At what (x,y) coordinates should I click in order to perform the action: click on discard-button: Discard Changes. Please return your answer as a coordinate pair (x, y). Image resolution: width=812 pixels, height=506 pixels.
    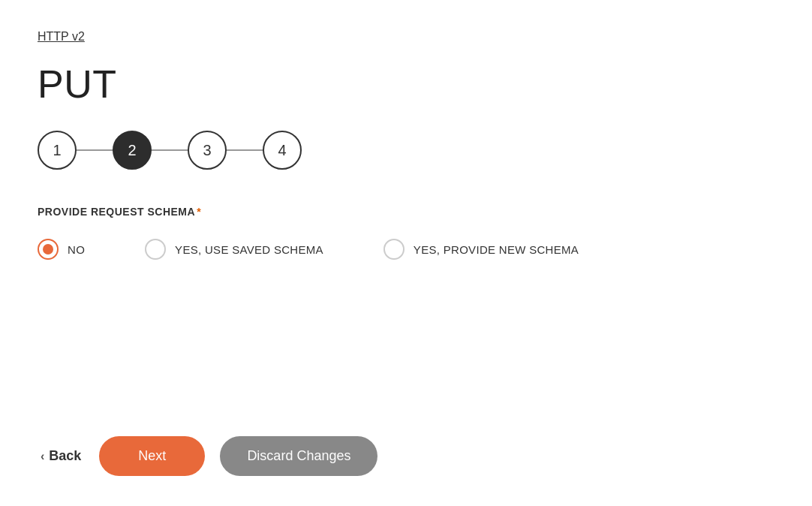
    Looking at the image, I should click on (299, 456).